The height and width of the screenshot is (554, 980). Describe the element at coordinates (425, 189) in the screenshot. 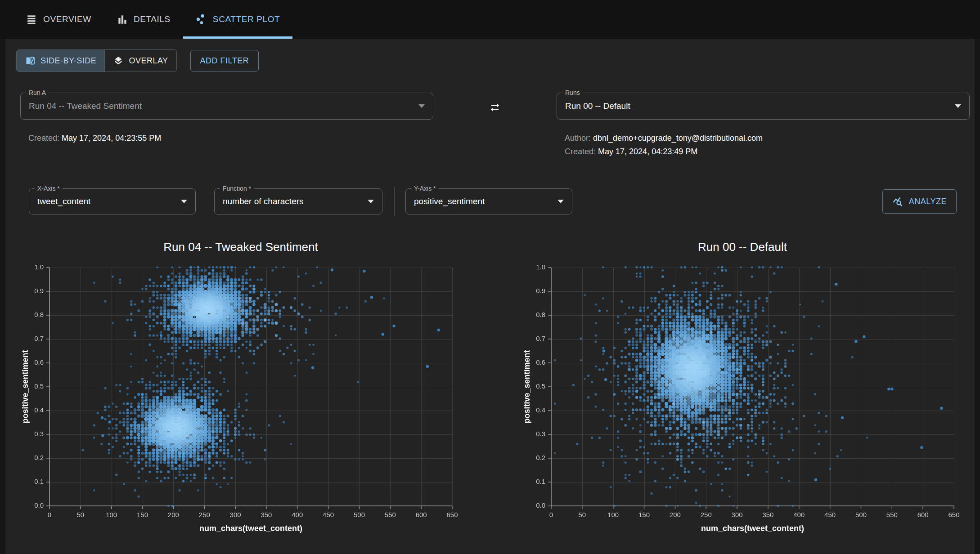

I see `y-axis-label: Y-Axis *` at that location.